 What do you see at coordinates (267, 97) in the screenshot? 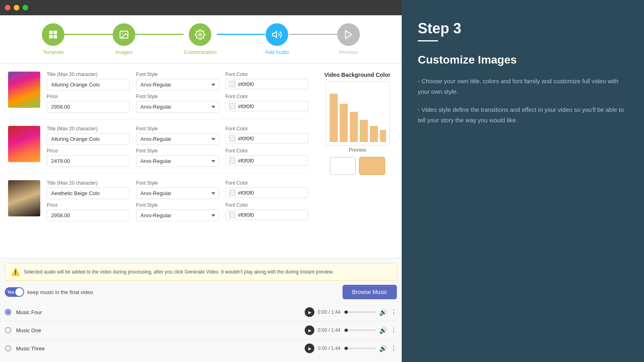
I see `font-color-price-label-1: Font Color` at bounding box center [267, 97].